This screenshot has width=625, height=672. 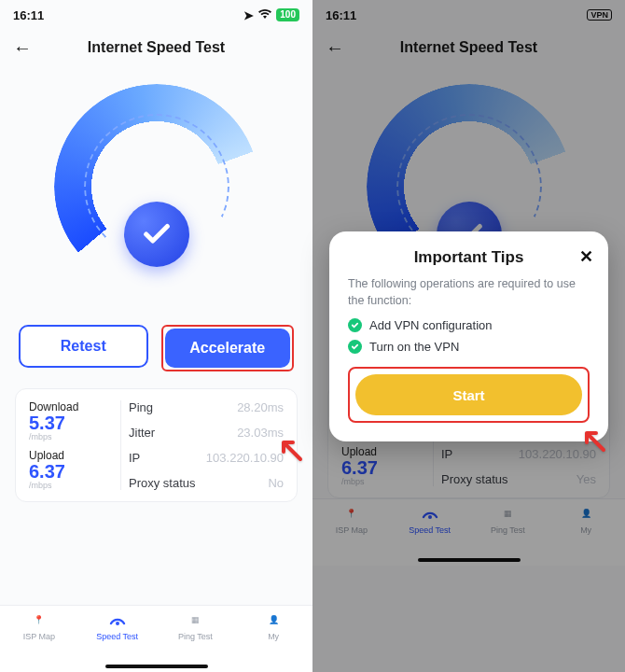 What do you see at coordinates (142, 433) in the screenshot?
I see `jitter-label: Jitter` at bounding box center [142, 433].